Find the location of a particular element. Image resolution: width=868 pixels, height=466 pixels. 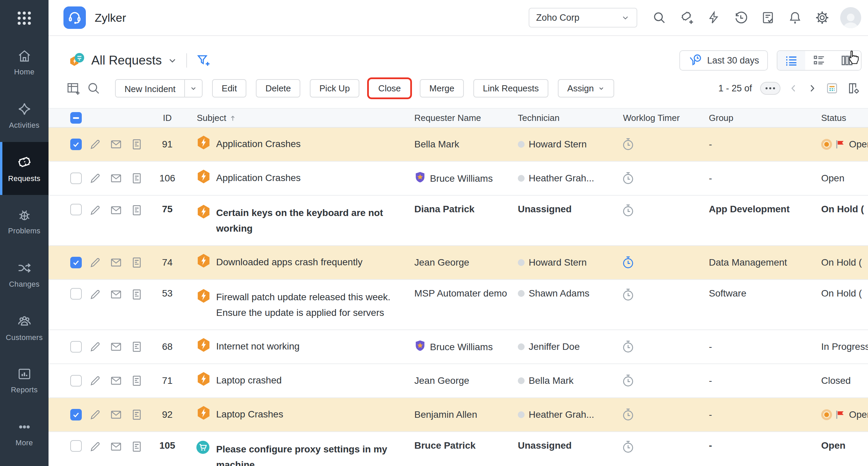

column-header-status: Status is located at coordinates (834, 118).